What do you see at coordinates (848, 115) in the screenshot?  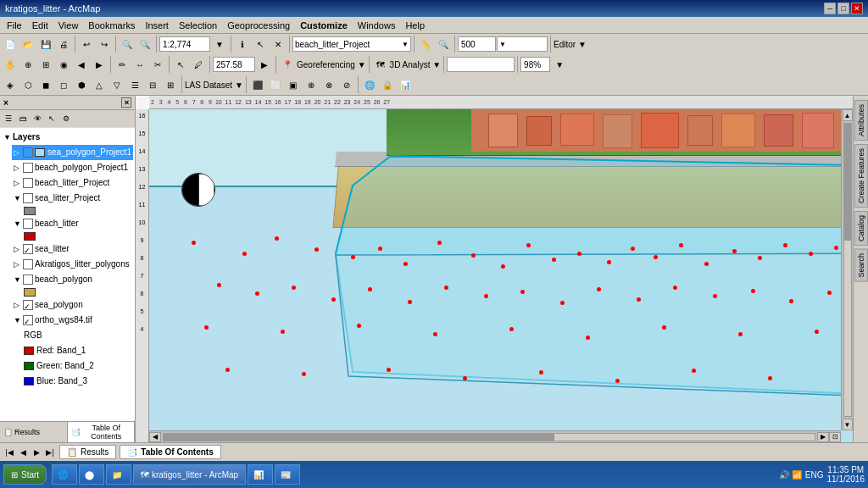 I see `scroll-up-btn: ▲` at bounding box center [848, 115].